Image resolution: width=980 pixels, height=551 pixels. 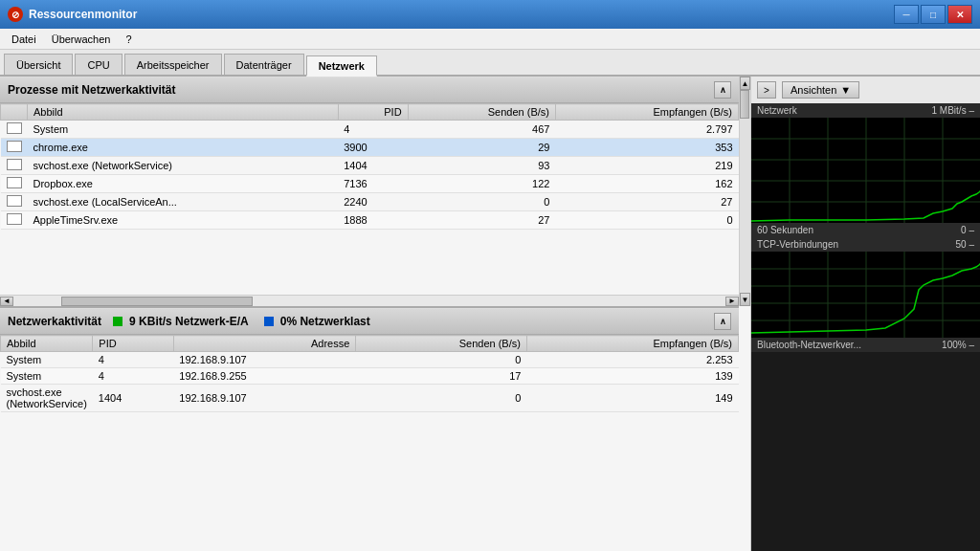 I want to click on upper-collapse-button: ∧, so click(x=723, y=90).